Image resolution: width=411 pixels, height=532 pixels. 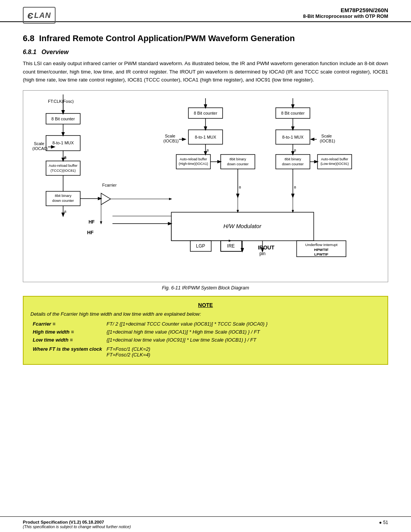 I want to click on svg-text: Underflow Interrupt, so click(x=321, y=244).